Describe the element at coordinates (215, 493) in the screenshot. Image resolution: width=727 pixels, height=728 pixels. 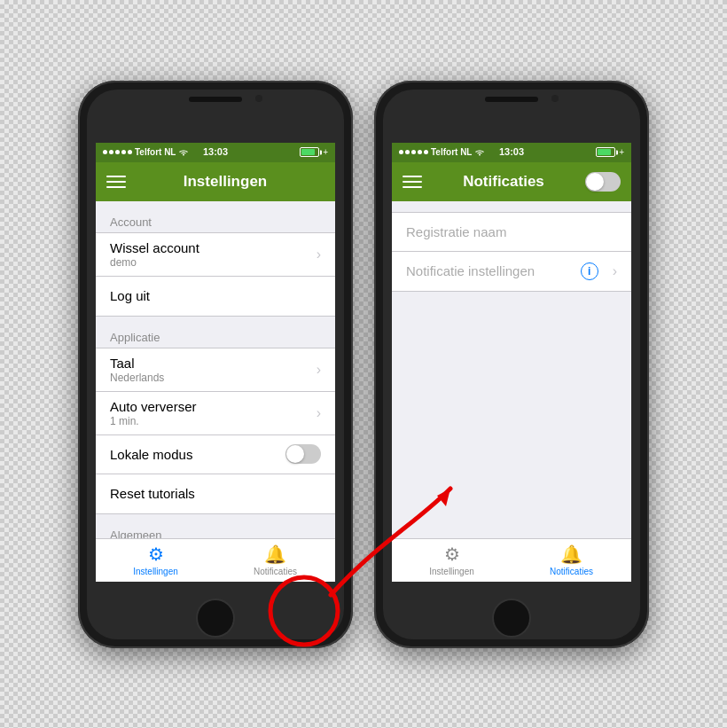
I see `list-item-content-reset: Reset tutorials` at that location.